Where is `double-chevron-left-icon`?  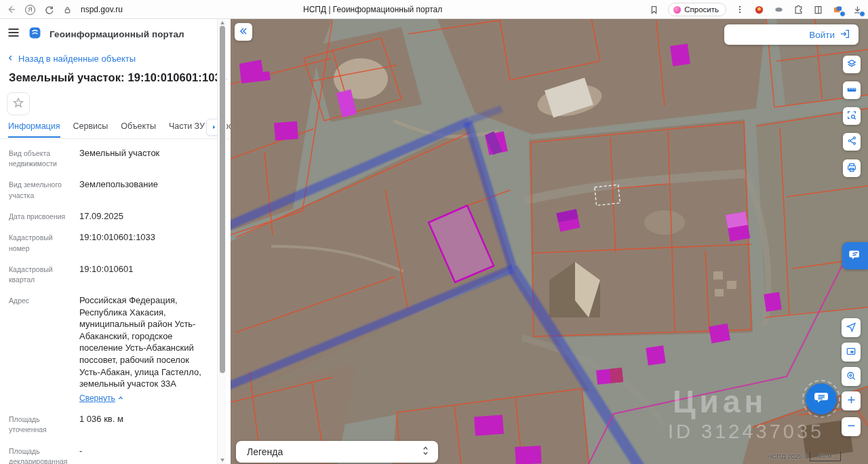 double-chevron-left-icon is located at coordinates (243, 33).